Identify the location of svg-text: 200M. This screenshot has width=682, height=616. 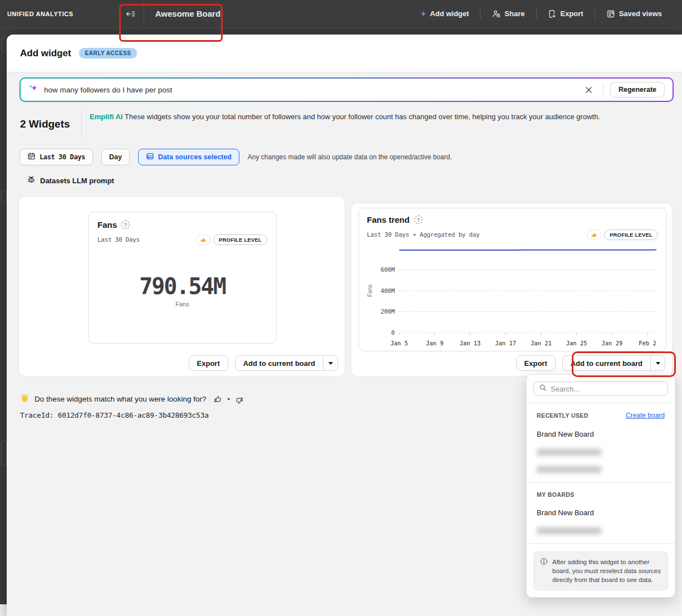
(387, 311).